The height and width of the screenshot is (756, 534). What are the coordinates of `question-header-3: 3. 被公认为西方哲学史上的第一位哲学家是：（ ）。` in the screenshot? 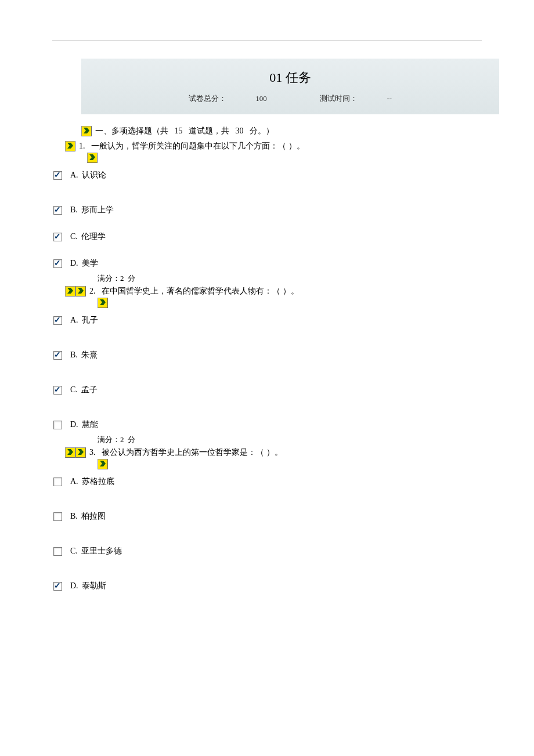 It's located at (273, 453).